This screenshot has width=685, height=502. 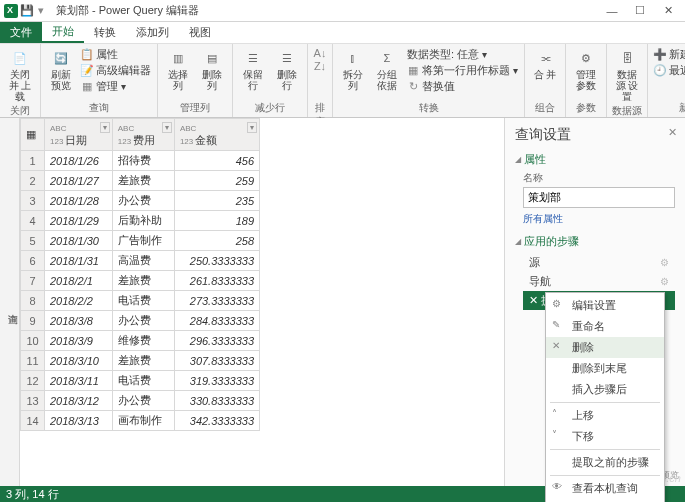 I want to click on split-column-button: ⫿拆分 列, so click(x=353, y=70).